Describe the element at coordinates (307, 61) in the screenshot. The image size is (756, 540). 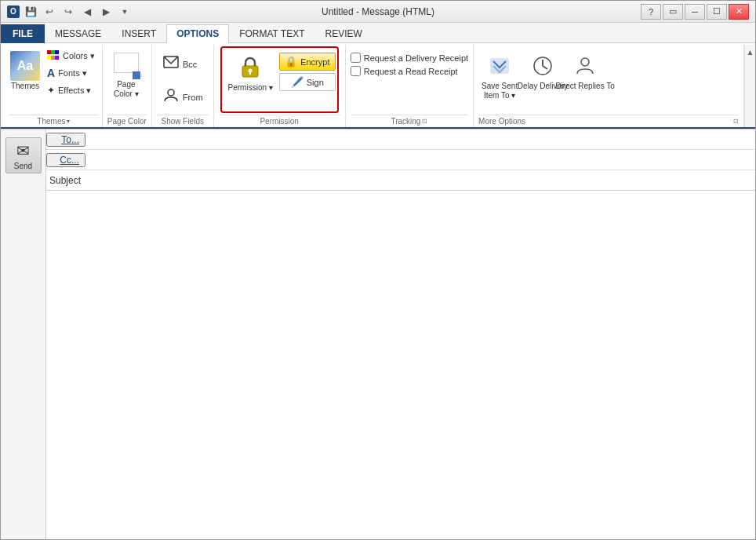
I see `encrypt-button: 🔒 Encrypt` at that location.